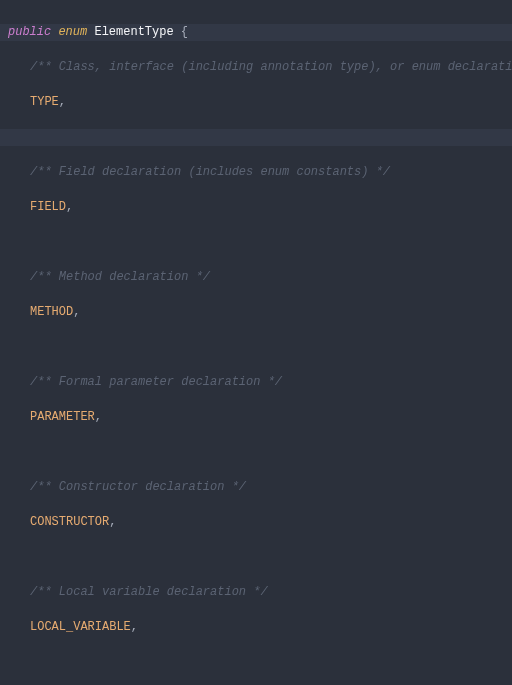  What do you see at coordinates (260, 523) in the screenshot?
I see `code-line: CONSTRUCTOR,` at bounding box center [260, 523].